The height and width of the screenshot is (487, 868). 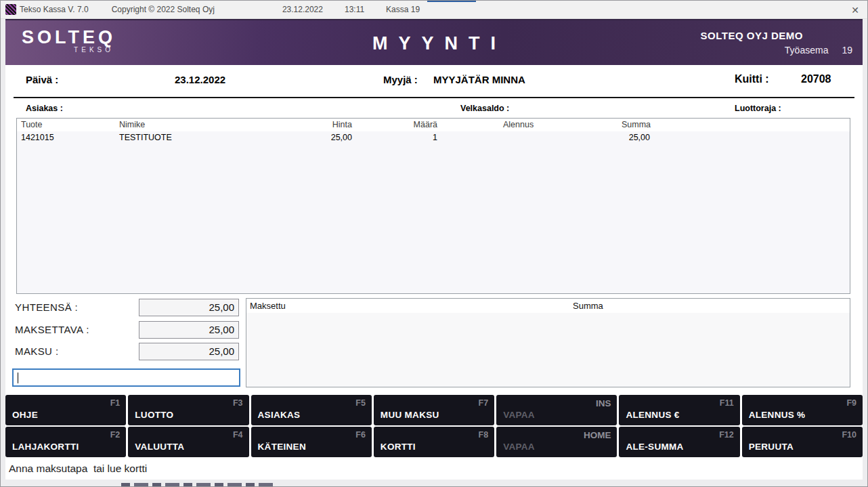 What do you see at coordinates (404, 137) in the screenshot?
I see `cell-qty: 1` at bounding box center [404, 137].